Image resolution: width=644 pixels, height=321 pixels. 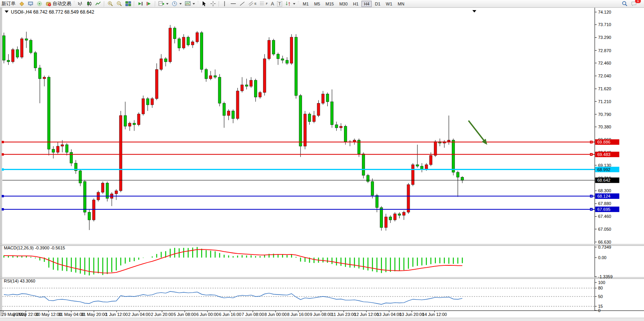 What do you see at coordinates (591, 142) in the screenshot?
I see `line-handle-center` at bounding box center [591, 142].